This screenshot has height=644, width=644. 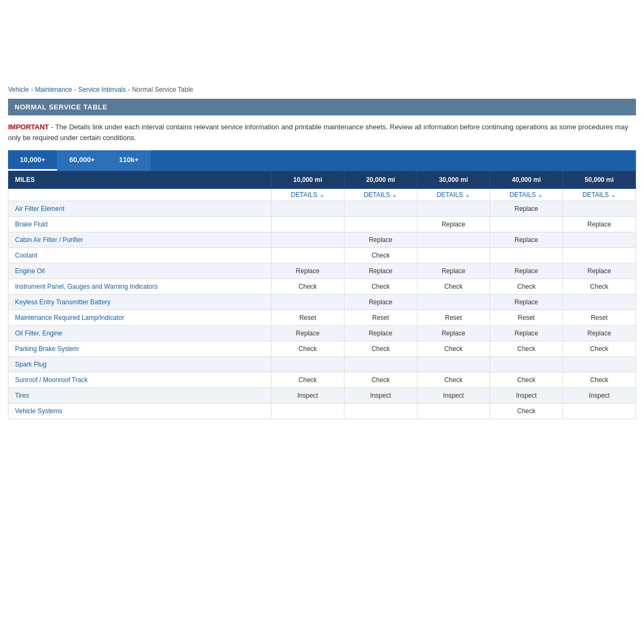 What do you see at coordinates (82, 160) in the screenshot?
I see `tab-60000: 60,000+` at bounding box center [82, 160].